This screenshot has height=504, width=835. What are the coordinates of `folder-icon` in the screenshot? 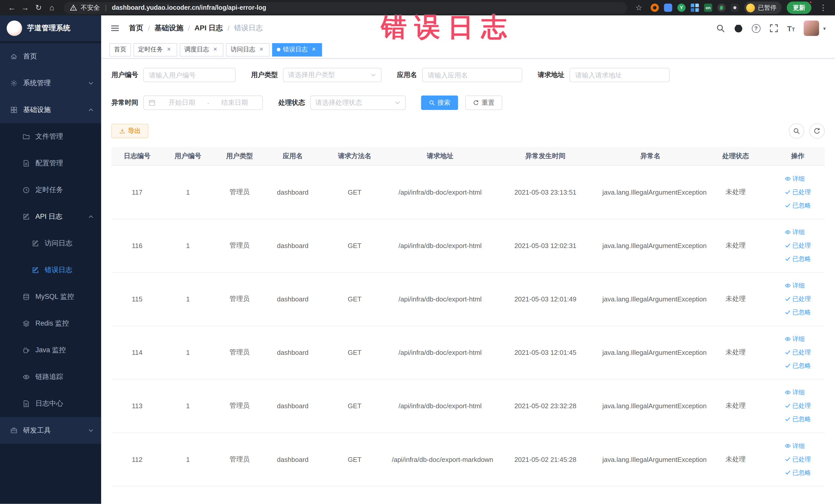 It's located at (26, 137).